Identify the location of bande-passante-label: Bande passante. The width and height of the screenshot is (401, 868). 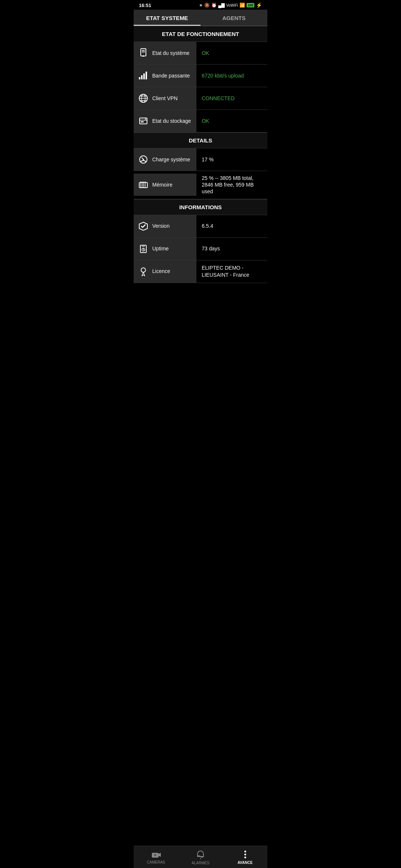
(165, 76).